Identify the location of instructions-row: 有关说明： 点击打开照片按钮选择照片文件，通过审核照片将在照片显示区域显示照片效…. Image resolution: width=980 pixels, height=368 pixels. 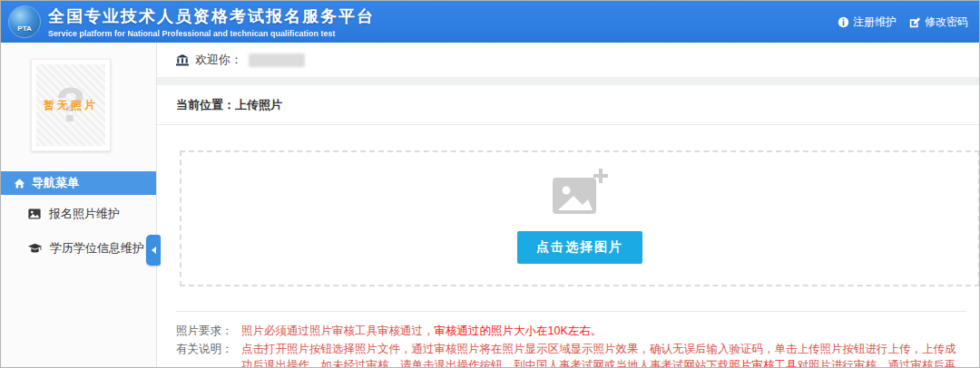
(572, 354).